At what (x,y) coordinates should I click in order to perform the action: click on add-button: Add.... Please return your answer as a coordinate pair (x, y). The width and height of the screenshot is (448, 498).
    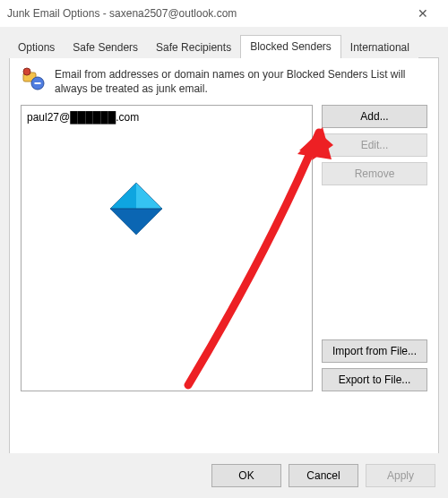
    Looking at the image, I should click on (375, 116).